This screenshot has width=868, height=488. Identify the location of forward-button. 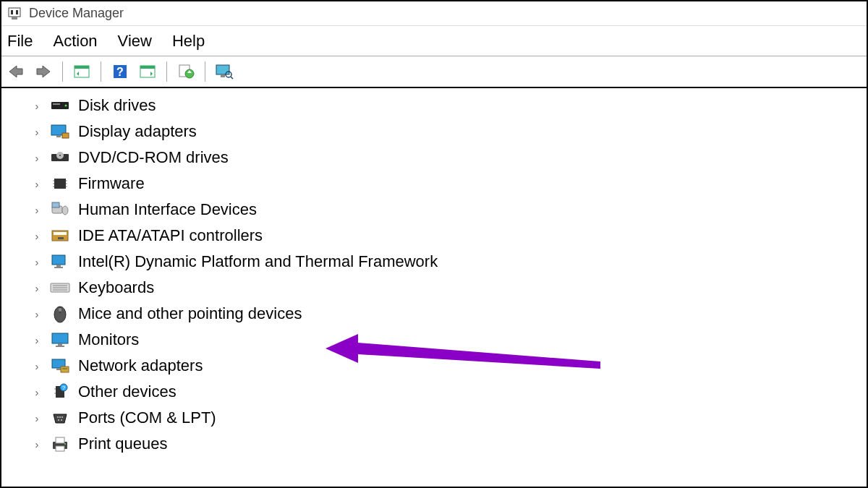
(43, 72).